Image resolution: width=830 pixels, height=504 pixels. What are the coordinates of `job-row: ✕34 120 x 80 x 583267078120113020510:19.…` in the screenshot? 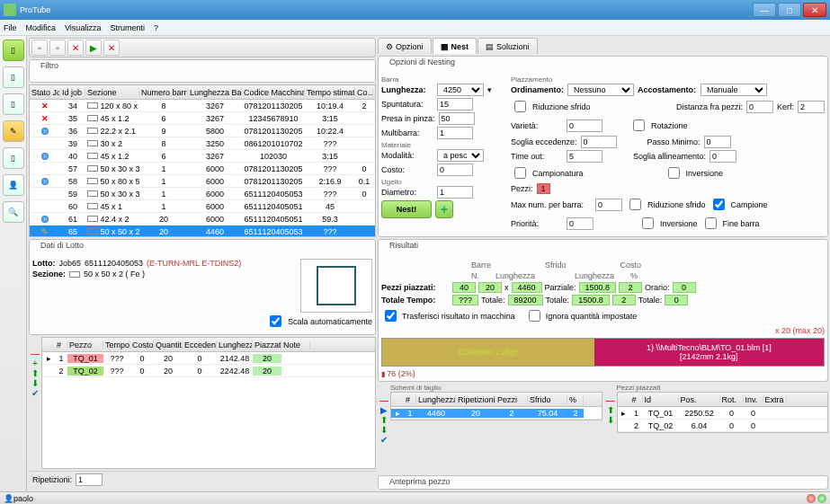 It's located at (202, 106).